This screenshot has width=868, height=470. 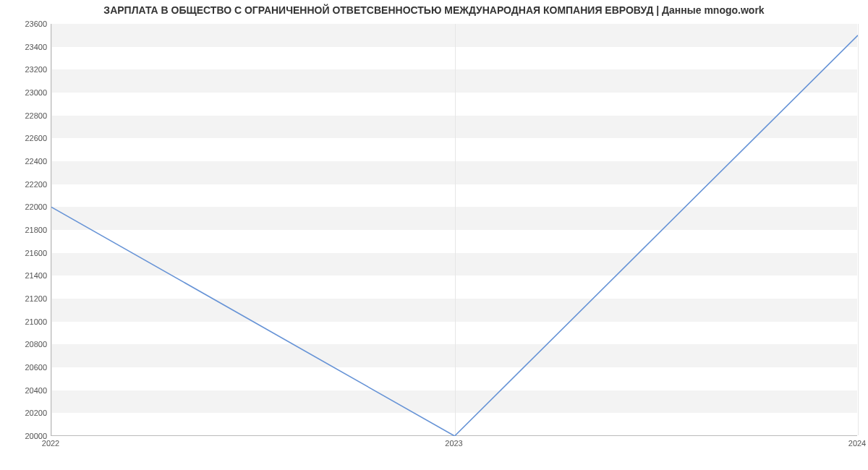 What do you see at coordinates (857, 443) in the screenshot?
I see `x-tick-label: 2024` at bounding box center [857, 443].